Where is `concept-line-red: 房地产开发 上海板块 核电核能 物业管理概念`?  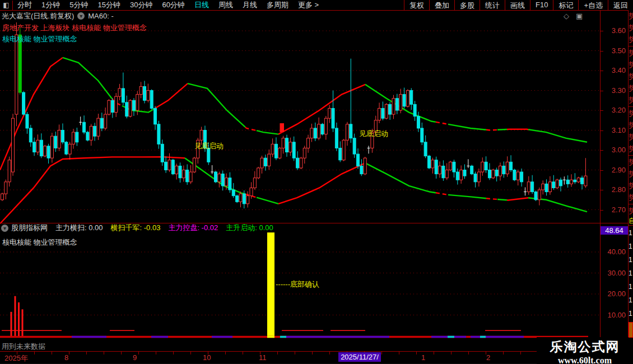 concept-line-red: 房地产开发 上海板块 核电核能 物业管理概念 is located at coordinates (75, 28).